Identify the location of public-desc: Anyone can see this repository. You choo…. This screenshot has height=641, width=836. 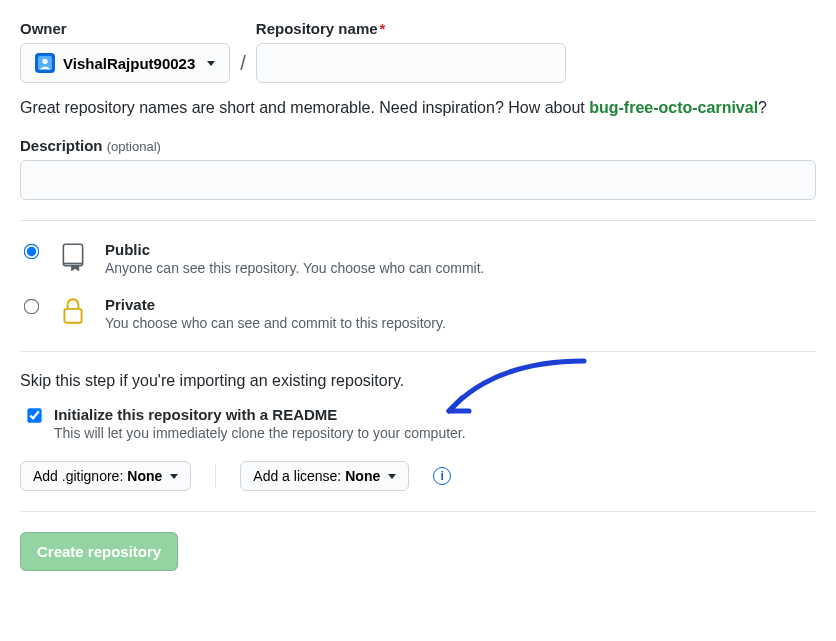
(295, 268).